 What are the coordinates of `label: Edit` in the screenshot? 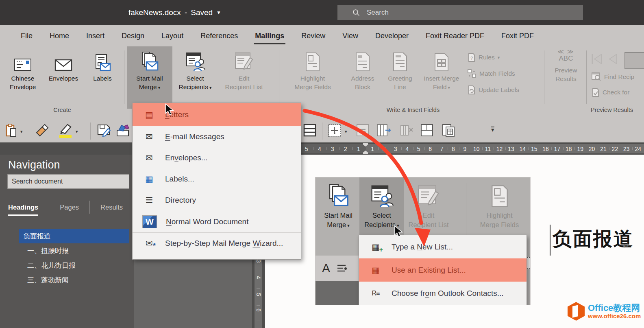 It's located at (244, 78).